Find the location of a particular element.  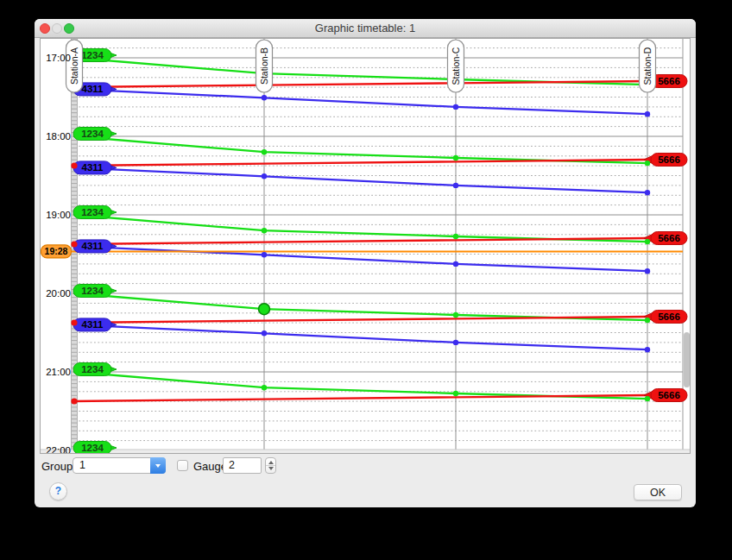

close-button is located at coordinates (45, 28).